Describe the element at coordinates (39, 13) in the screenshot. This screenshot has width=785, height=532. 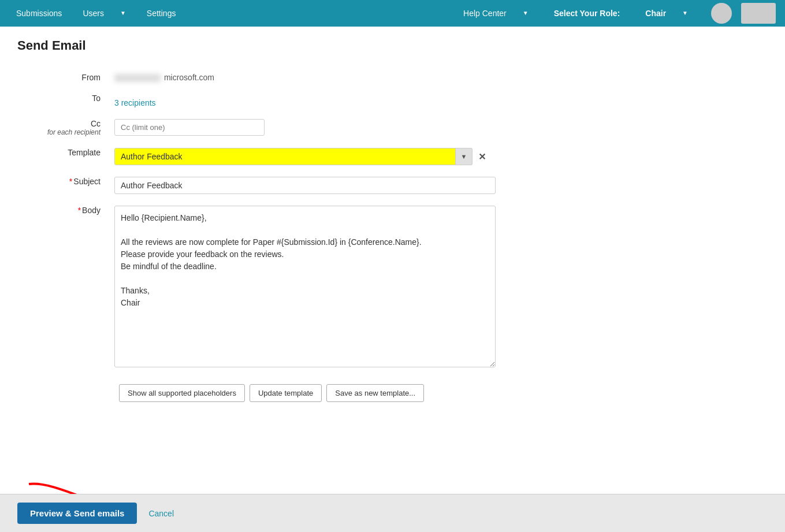
I see `nav-submissions: Submissions` at that location.